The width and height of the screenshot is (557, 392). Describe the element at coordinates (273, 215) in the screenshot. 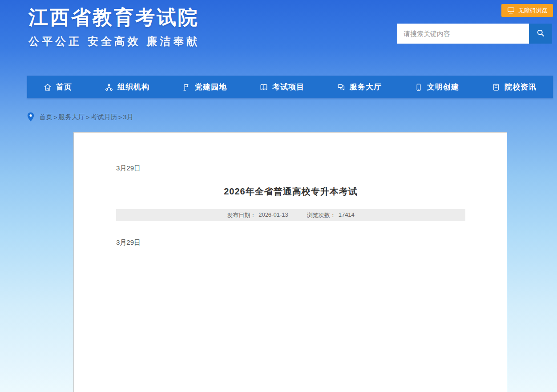

I see `publish-date-value: 2026-01-13` at that location.